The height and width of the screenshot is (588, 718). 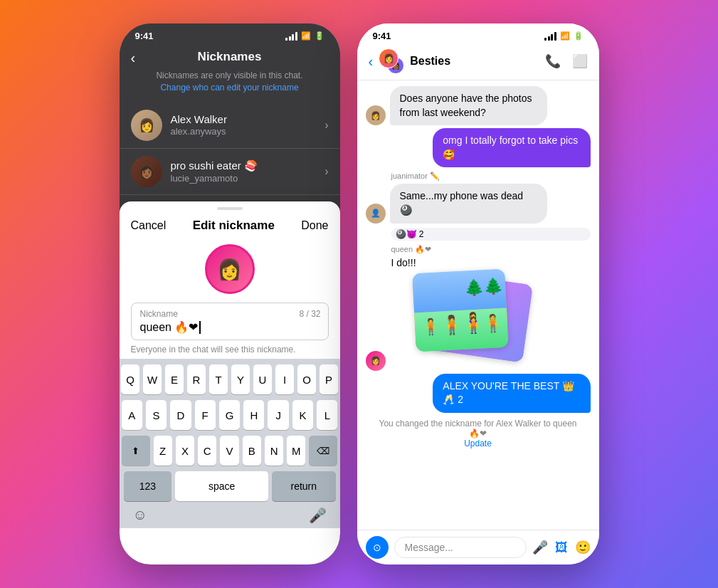 I want to click on nicknames-title: Nicknames, so click(x=230, y=57).